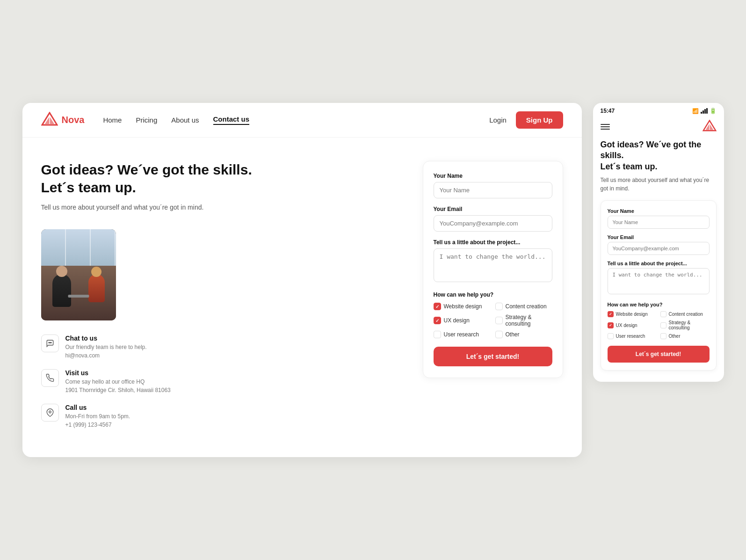 This screenshot has height=560, width=746. I want to click on contact-call: Call us Mon-Fri from 9am to 5pm. +1 (999…, so click(223, 416).